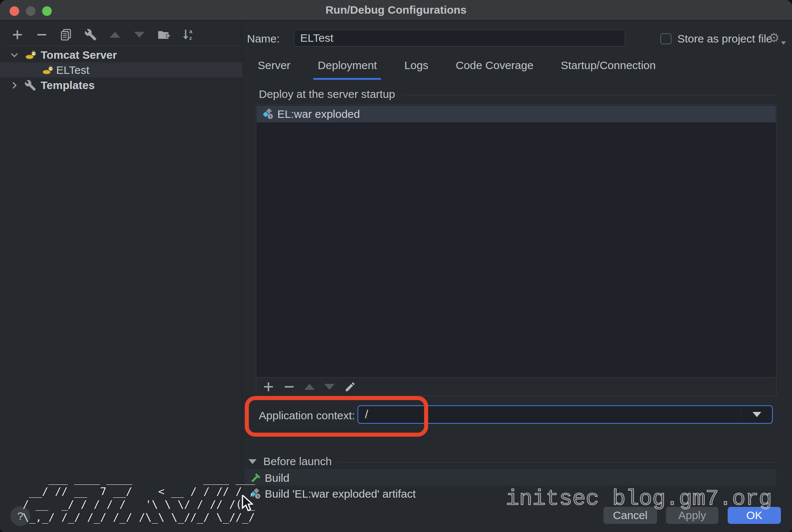 The height and width of the screenshot is (532, 792). Describe the element at coordinates (68, 85) in the screenshot. I see `tree-item-label: Templates` at that location.